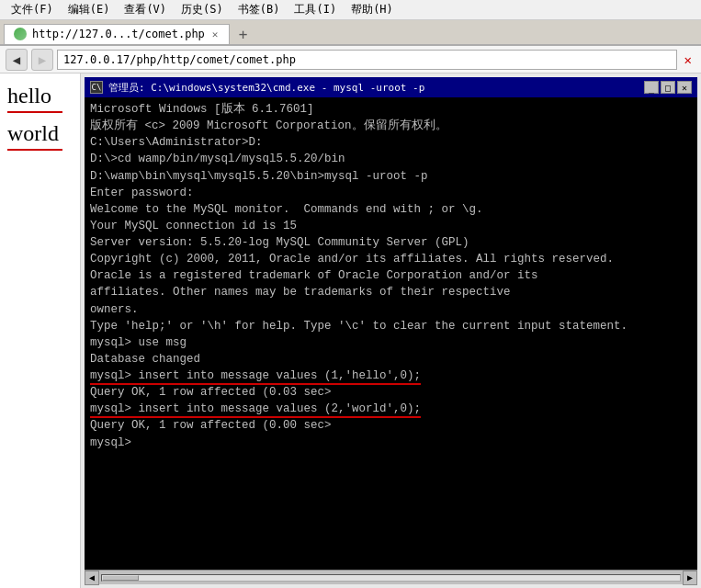 The image size is (701, 588). I want to click on scroll-left-button: ◀, so click(92, 578).